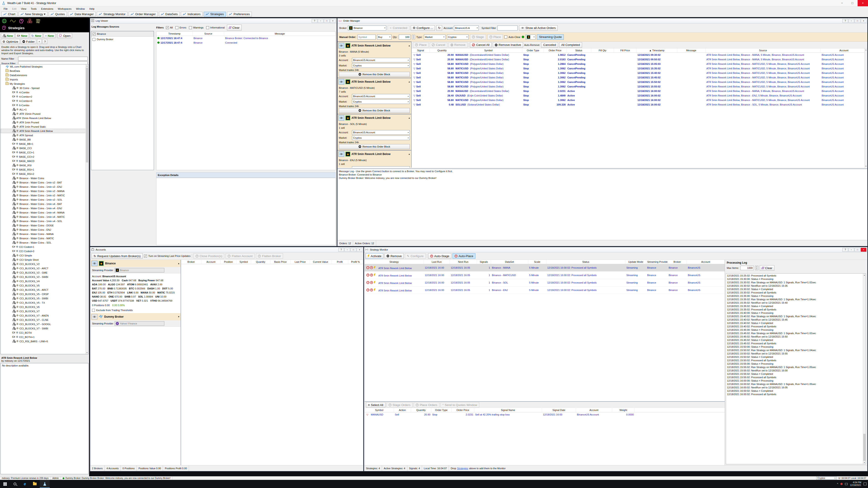  Describe the element at coordinates (6, 9) in the screenshot. I see `menu-item: File` at that location.